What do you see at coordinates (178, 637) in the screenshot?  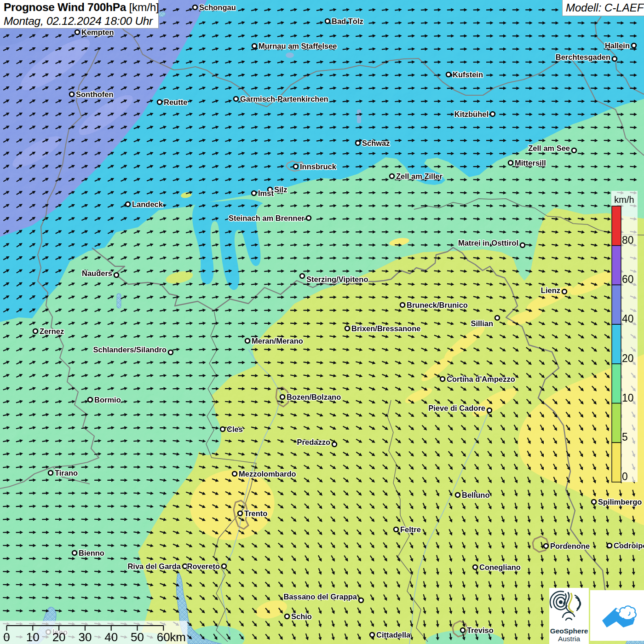 I see `scale-unit-label: km` at bounding box center [178, 637].